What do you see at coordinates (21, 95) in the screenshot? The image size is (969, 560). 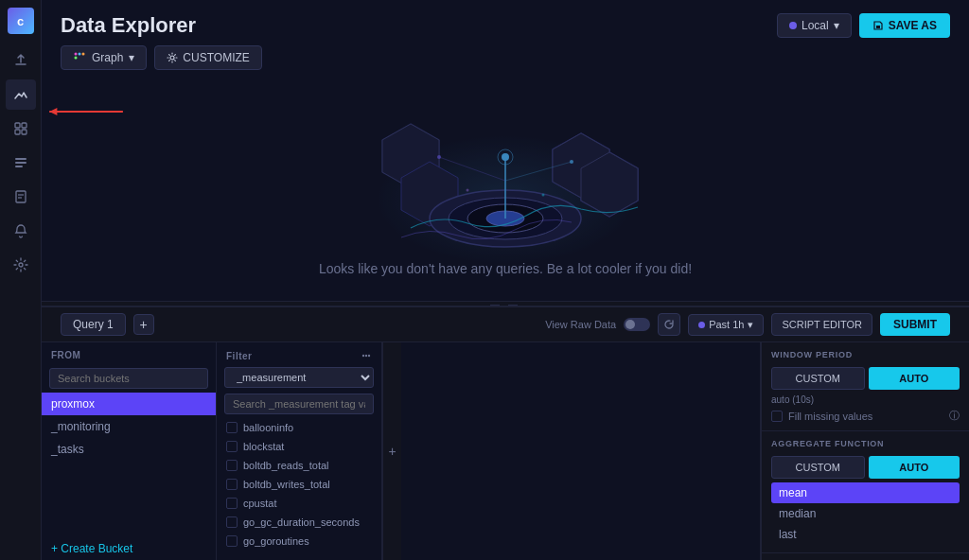 I see `sidebar-item-explore` at bounding box center [21, 95].